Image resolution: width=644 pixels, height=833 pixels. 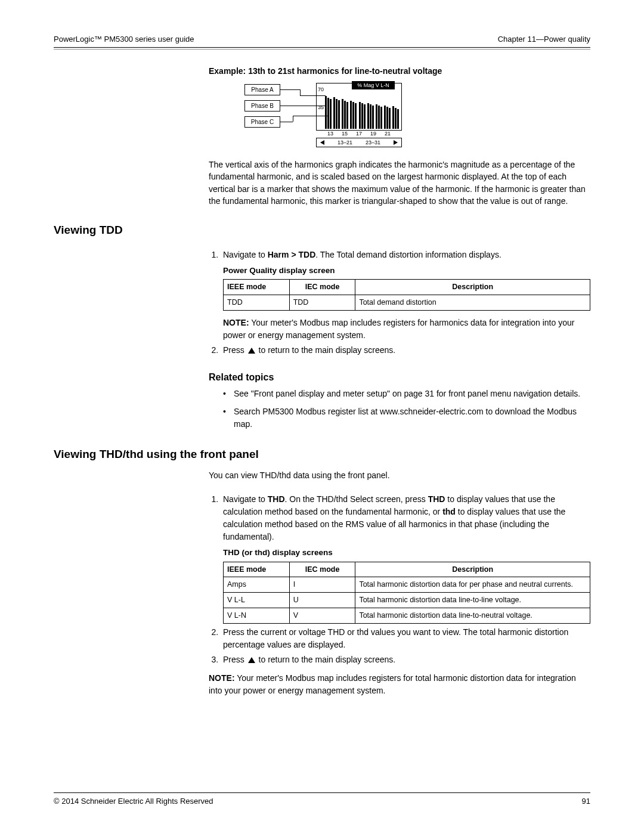 I want to click on text: . On the THD/thd Select screen, press, so click(x=357, y=499).